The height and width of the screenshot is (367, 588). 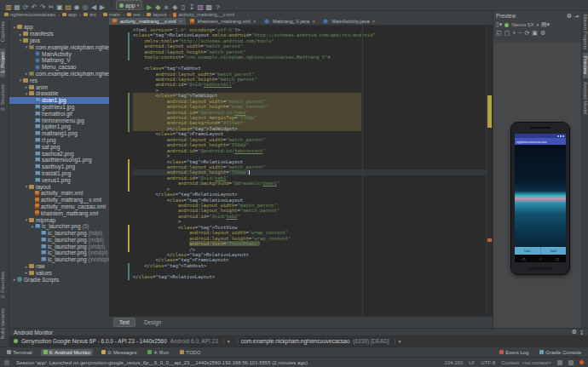 I want to click on tree-item: ▾ic_launcher.png(5), so click(x=60, y=227).